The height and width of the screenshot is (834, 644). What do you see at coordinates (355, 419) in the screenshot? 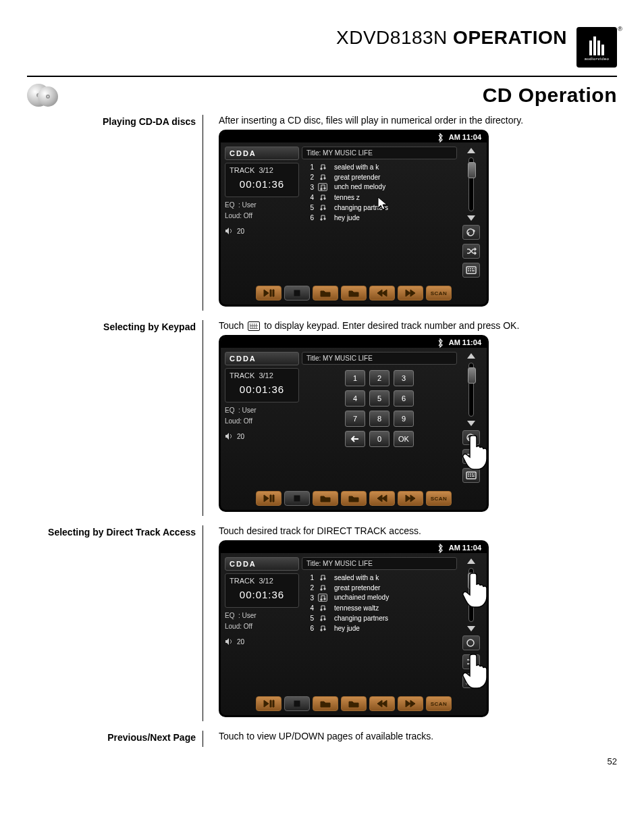
I see `keypad-key-7: 7` at bounding box center [355, 419].